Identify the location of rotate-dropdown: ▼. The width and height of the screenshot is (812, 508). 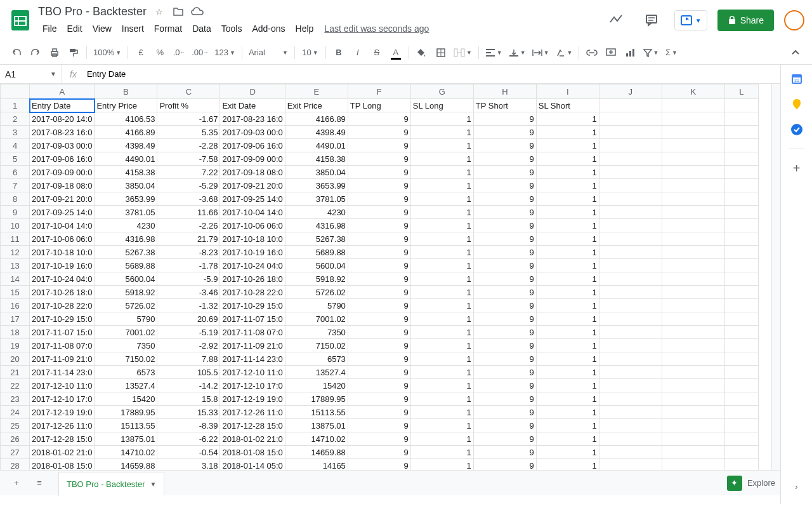
(565, 53).